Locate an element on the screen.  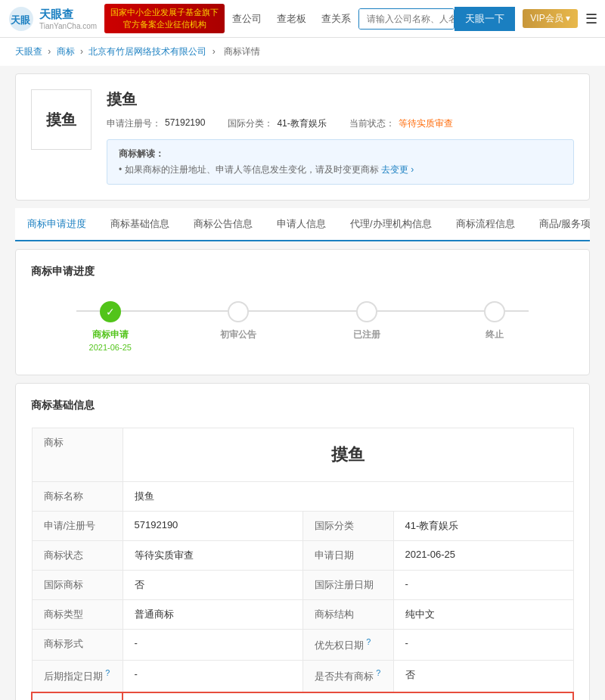
step-date-1: 2021-06-25 is located at coordinates (110, 347).